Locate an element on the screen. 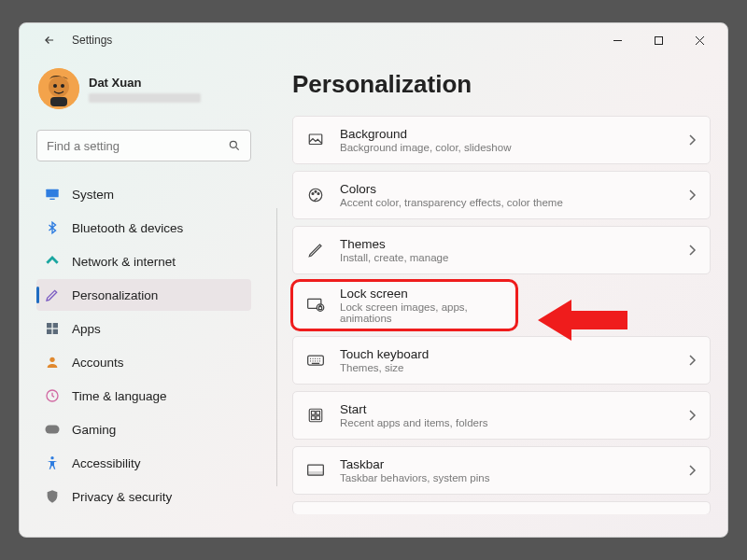 Image resolution: width=747 pixels, height=560 pixels. nav-label: Network & internet is located at coordinates (123, 261).